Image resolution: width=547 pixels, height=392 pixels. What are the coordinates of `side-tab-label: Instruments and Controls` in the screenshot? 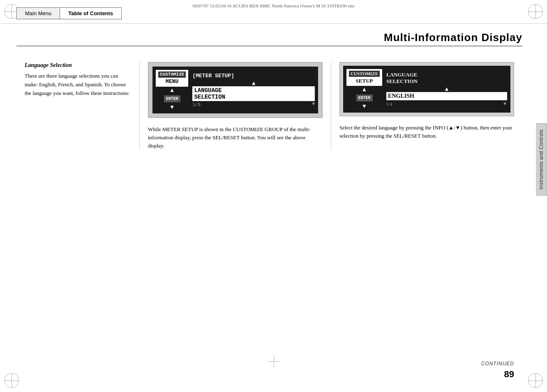 It's located at (542, 159).